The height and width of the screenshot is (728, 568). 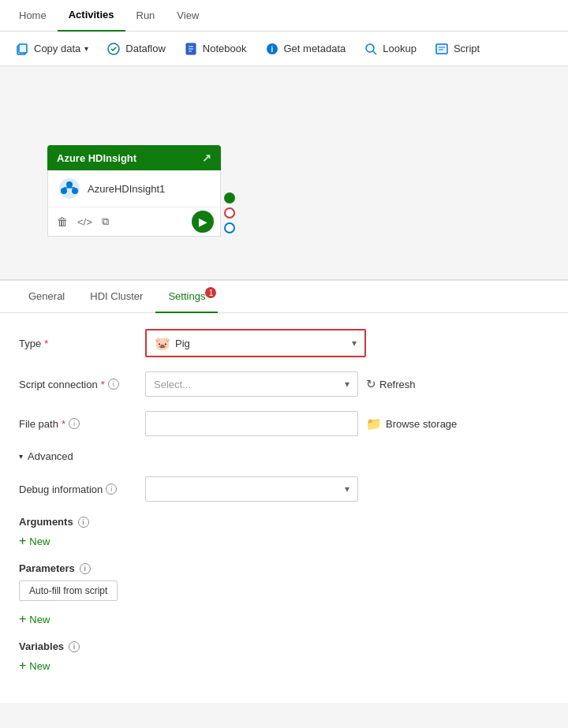 I want to click on connector-complete, so click(x=230, y=228).